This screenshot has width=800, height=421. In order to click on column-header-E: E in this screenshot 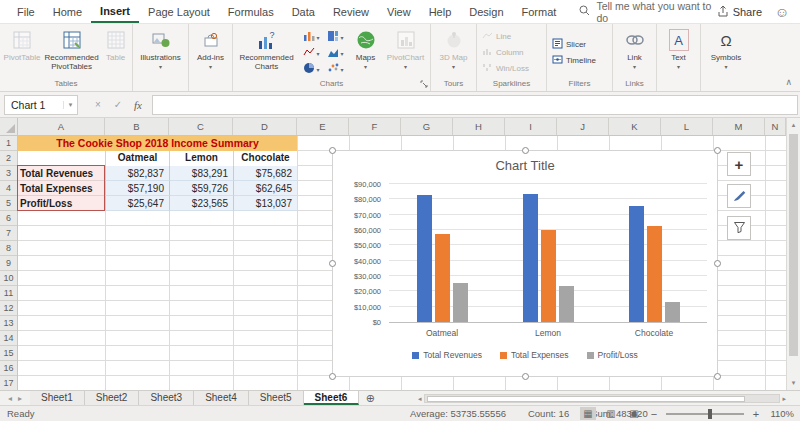, I will do `click(323, 126)`.